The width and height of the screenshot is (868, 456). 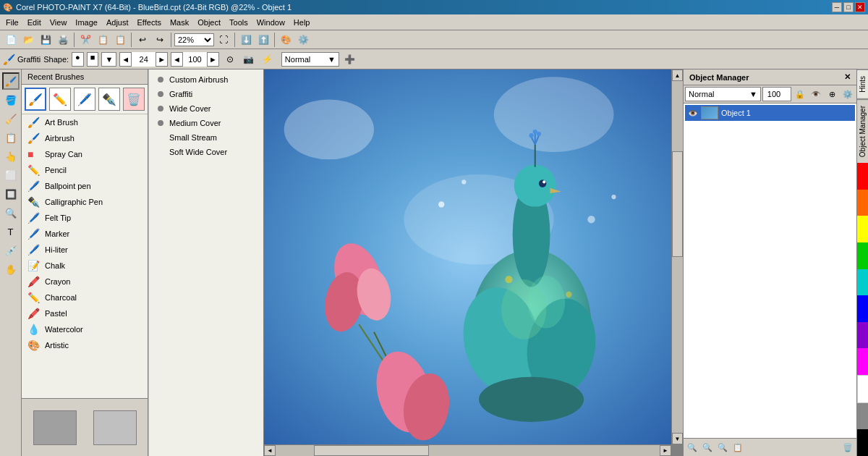 What do you see at coordinates (816, 94) in the screenshot?
I see `om-visibility-button: 👁️` at bounding box center [816, 94].